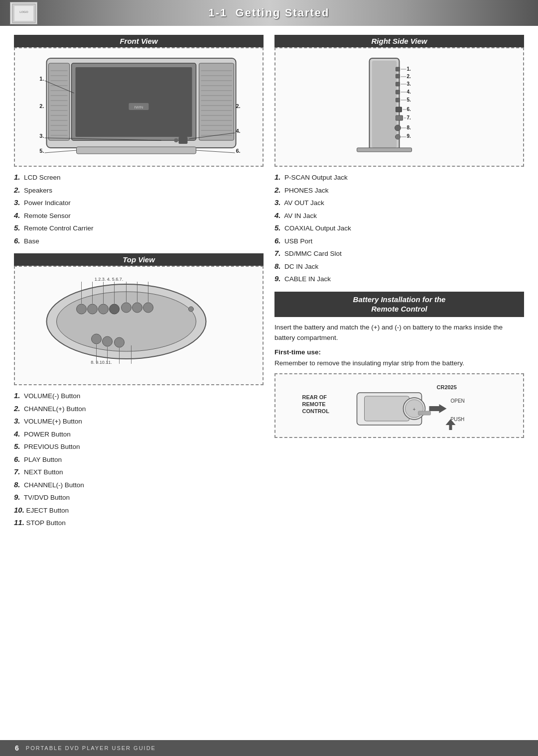 The width and height of the screenshot is (538, 756). What do you see at coordinates (138, 260) in the screenshot?
I see `top-view-header: Top View` at bounding box center [138, 260].